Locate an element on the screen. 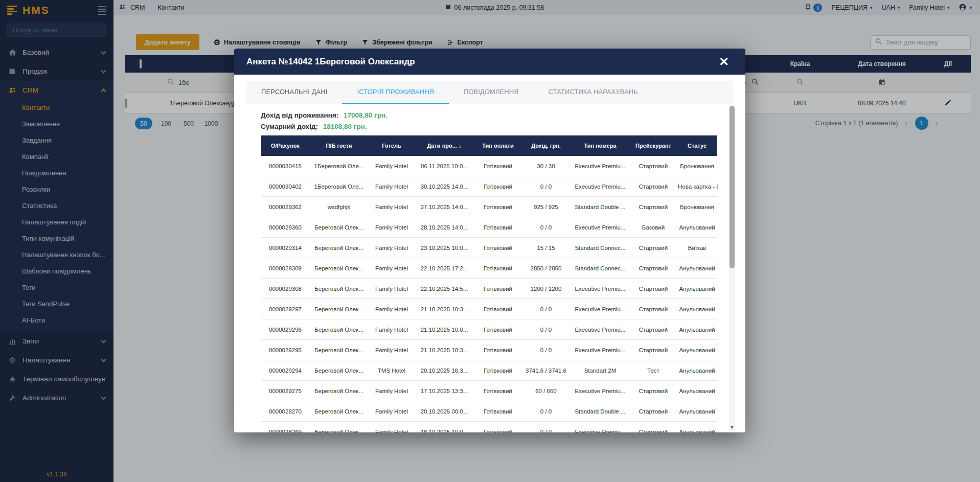  table-cell: 60 / 660 is located at coordinates (546, 391).